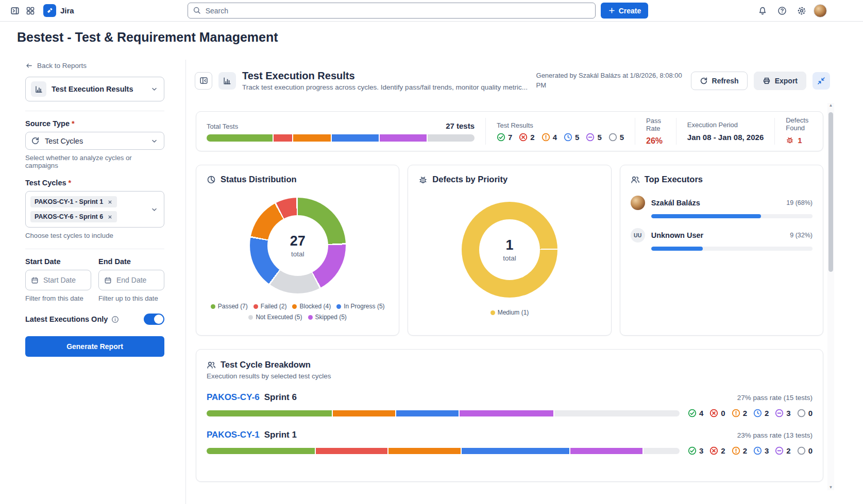 Image resolution: width=863 pixels, height=504 pixels. What do you see at coordinates (204, 81) in the screenshot?
I see `panel-collapse-button` at bounding box center [204, 81].